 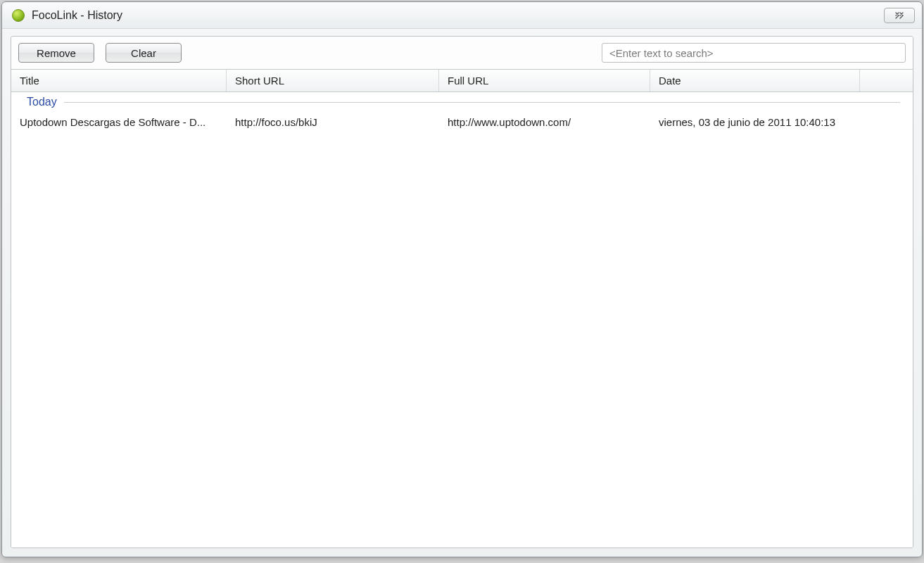 What do you see at coordinates (462, 122) in the screenshot?
I see `table-row: Uptodown Descargas de Software - D... ht…` at bounding box center [462, 122].